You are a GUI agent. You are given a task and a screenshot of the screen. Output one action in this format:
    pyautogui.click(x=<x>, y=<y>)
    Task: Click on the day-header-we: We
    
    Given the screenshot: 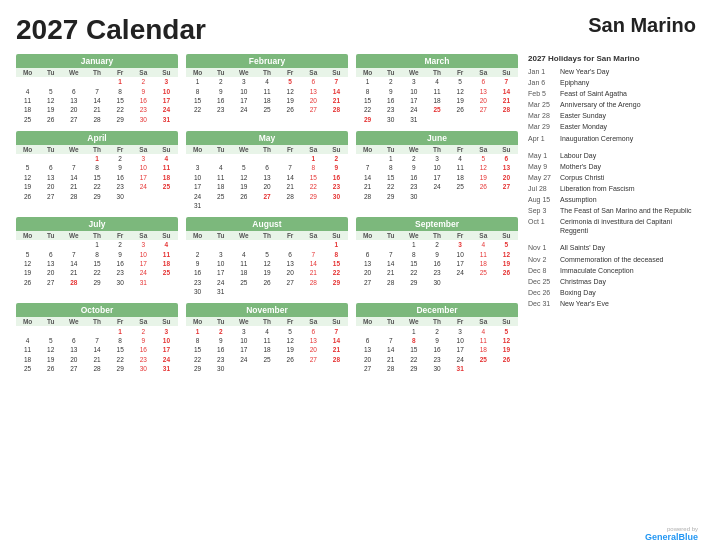 What is the action you would take?
    pyautogui.click(x=74, y=72)
    